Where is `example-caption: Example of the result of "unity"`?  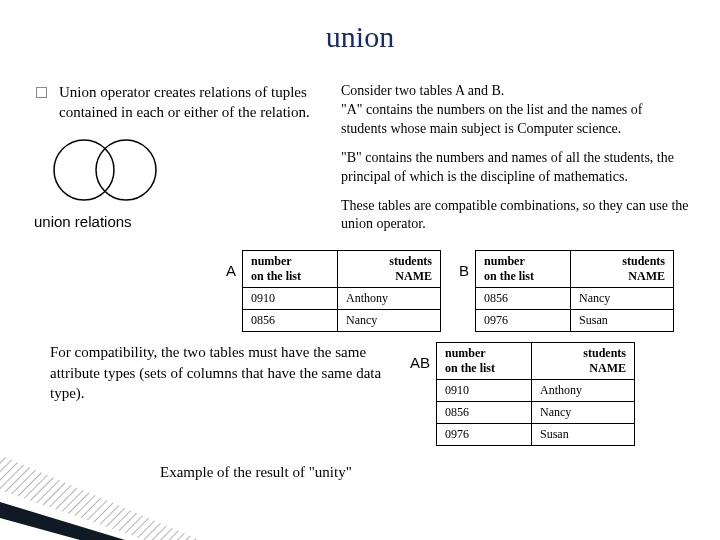
example-caption: Example of the result of "unity" is located at coordinates (440, 472).